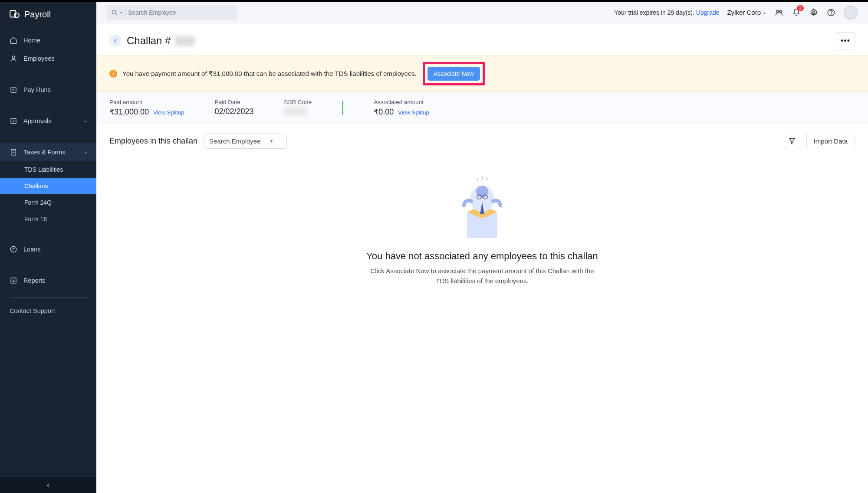 The width and height of the screenshot is (868, 493). What do you see at coordinates (48, 121) in the screenshot?
I see `sidebar-item-approvals: Approvals ▸` at bounding box center [48, 121].